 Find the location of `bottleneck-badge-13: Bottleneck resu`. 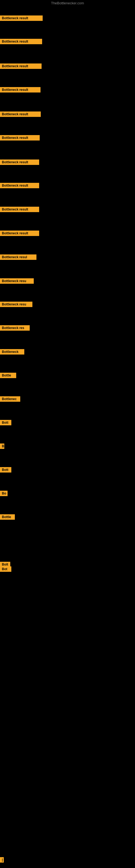

bottleneck-badge-13: Bottleneck resu is located at coordinates (16, 304).